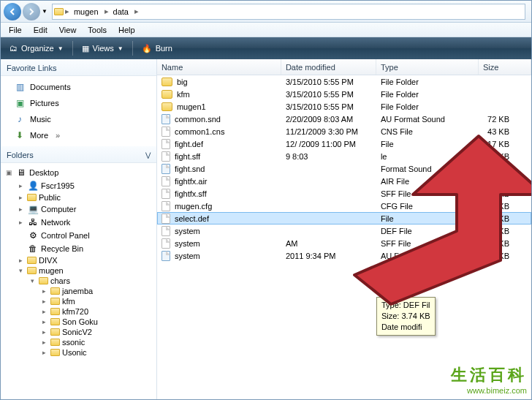 Image resolution: width=532 pixels, height=400 pixels. What do you see at coordinates (31, 68) in the screenshot?
I see `favorites-header-label: Favorite Links` at bounding box center [31, 68].